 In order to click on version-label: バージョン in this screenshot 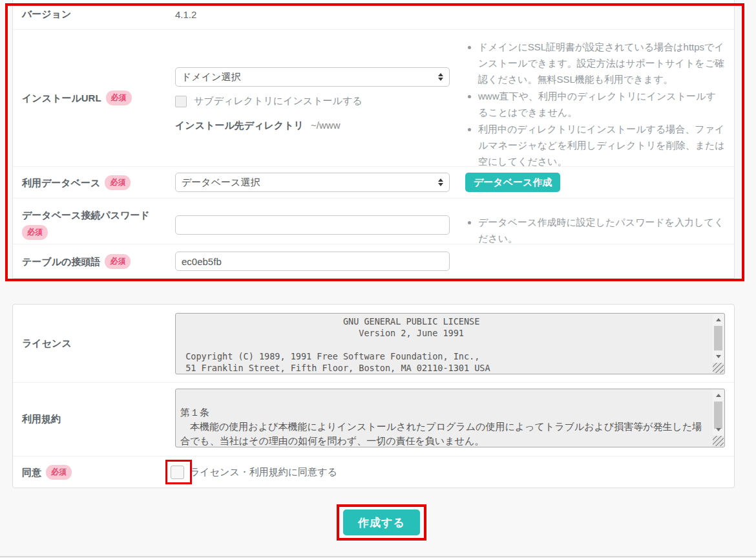, I will do `click(47, 14)`.